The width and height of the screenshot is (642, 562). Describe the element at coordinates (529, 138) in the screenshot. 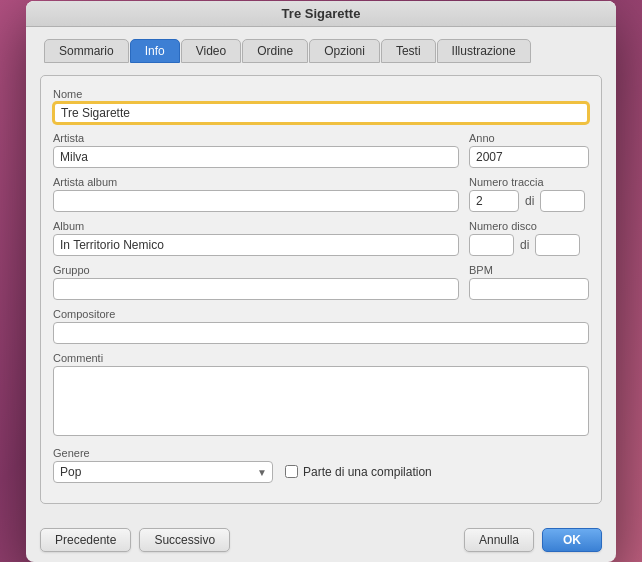

I see `anno-label: Anno` at that location.